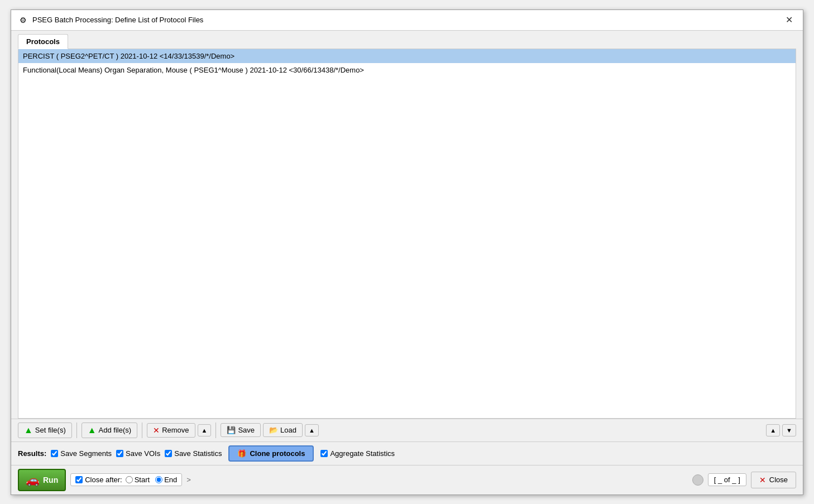 The image size is (814, 504). Describe the element at coordinates (98, 480) in the screenshot. I see `close-after-checkbox-label: Close after:` at that location.